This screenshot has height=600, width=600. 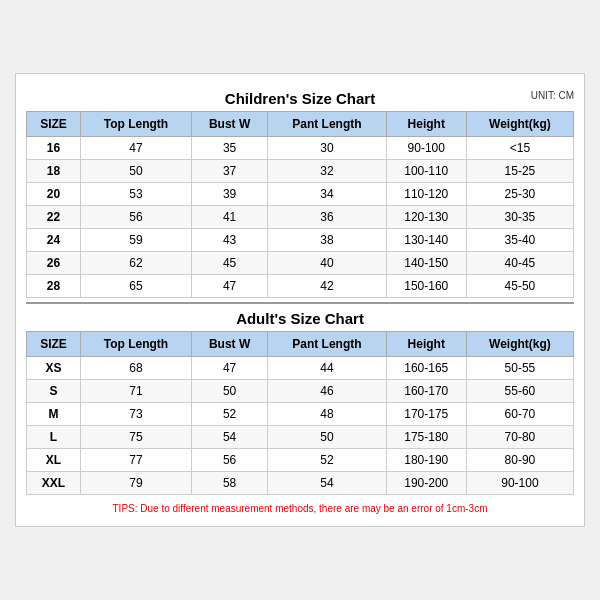 What do you see at coordinates (300, 484) in the screenshot?
I see `table-row: XXL795854190-20090-100` at bounding box center [300, 484].